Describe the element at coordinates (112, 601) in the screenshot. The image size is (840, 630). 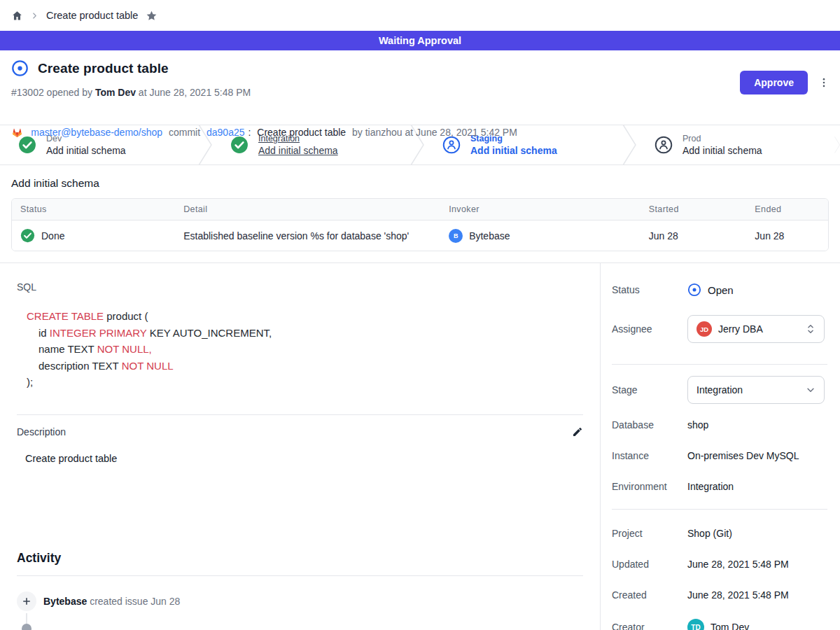
I see `activity-item-text: Bytebase created issue Jun 28` at that location.